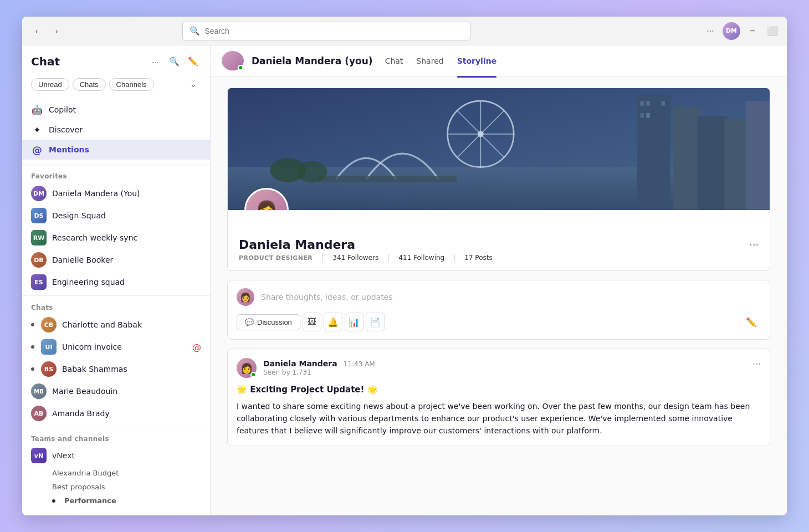 The image size is (809, 532). I want to click on post-author-name: Daniela Mandera, so click(300, 364).